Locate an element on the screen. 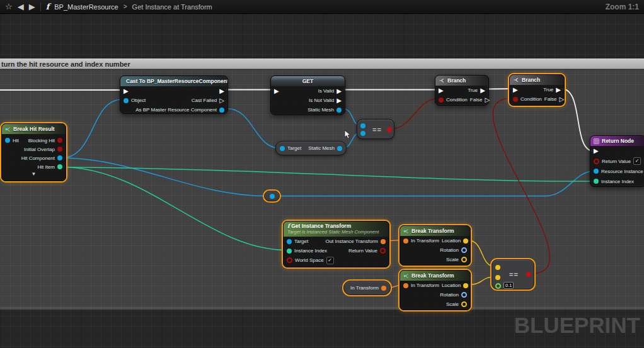  wire-exec-branch1-branch2 is located at coordinates (499, 89).